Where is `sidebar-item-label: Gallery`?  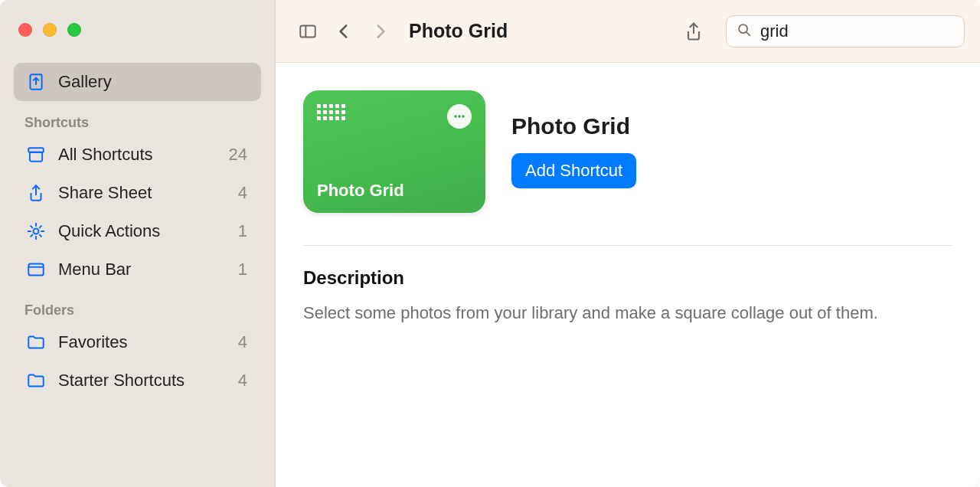
sidebar-item-label: Gallery is located at coordinates (155, 82).